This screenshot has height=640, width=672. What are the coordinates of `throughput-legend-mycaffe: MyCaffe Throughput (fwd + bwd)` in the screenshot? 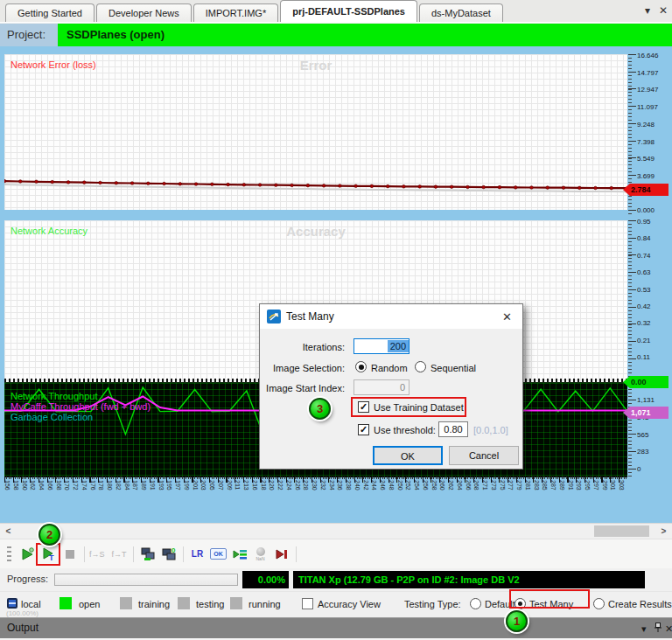 It's located at (80, 407).